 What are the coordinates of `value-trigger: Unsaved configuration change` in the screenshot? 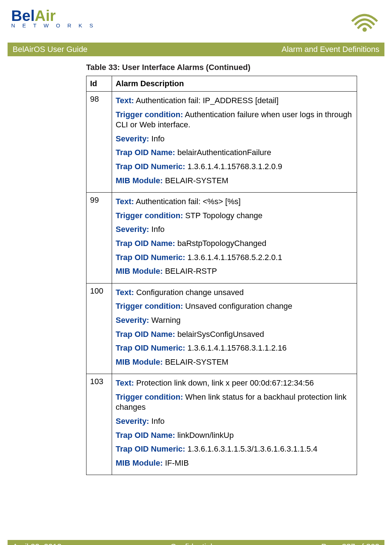 It's located at (238, 306).